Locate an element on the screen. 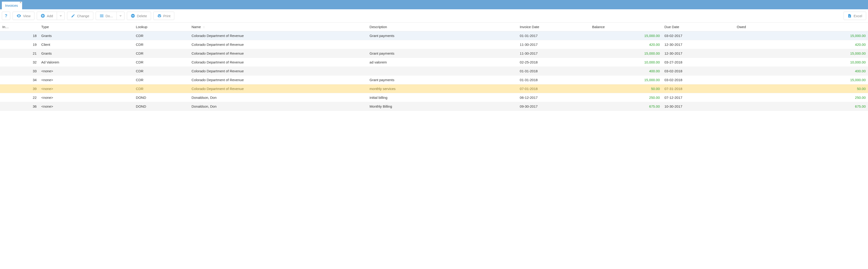  cell-invoice-date: 06-12-2017 is located at coordinates (554, 98).